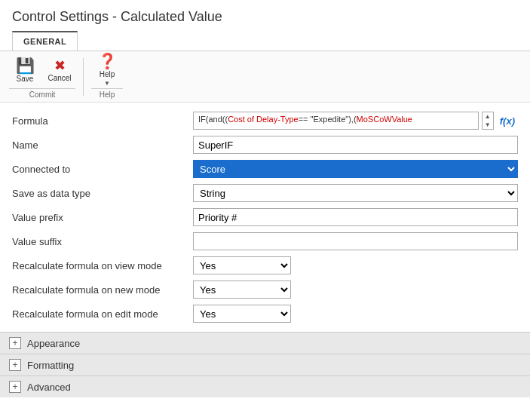  I want to click on name-input, so click(356, 145).